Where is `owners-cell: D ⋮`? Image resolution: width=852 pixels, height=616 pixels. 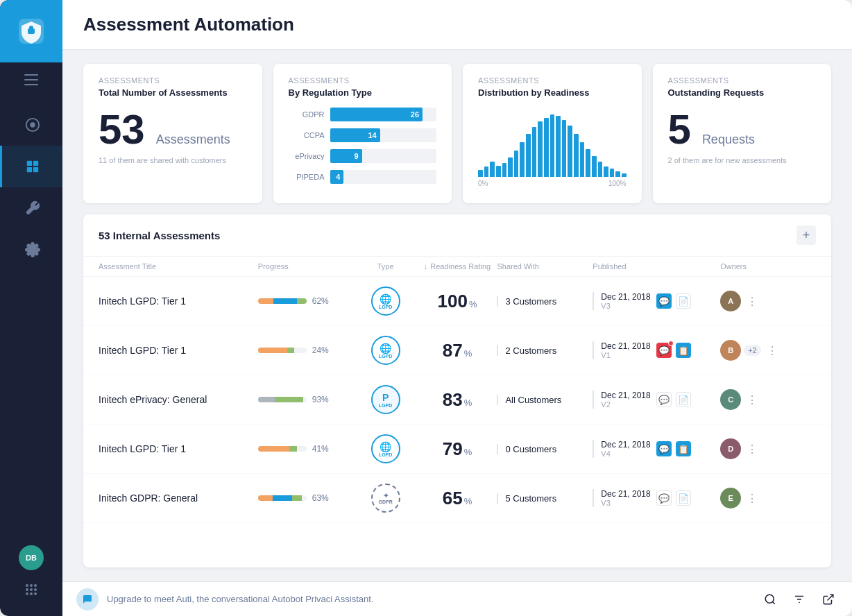 owners-cell: D ⋮ is located at coordinates (768, 449).